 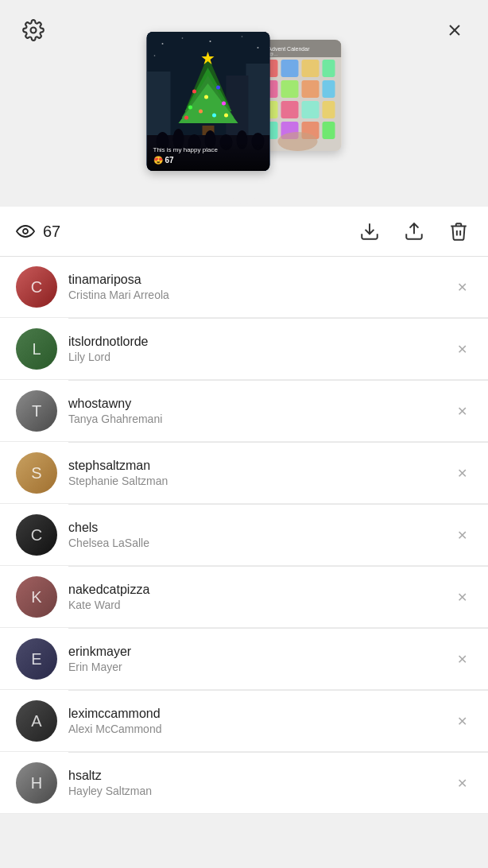 I want to click on avatar: K, so click(x=37, y=597).